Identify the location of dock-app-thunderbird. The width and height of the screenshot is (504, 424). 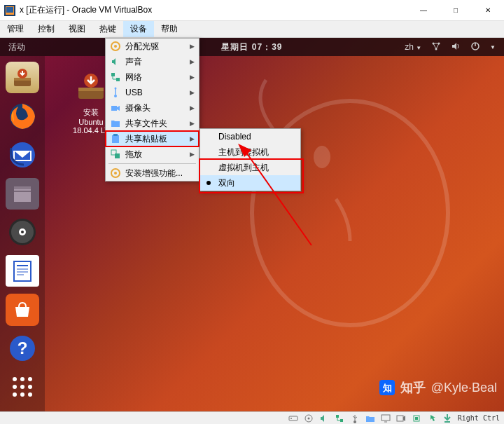
(22, 154).